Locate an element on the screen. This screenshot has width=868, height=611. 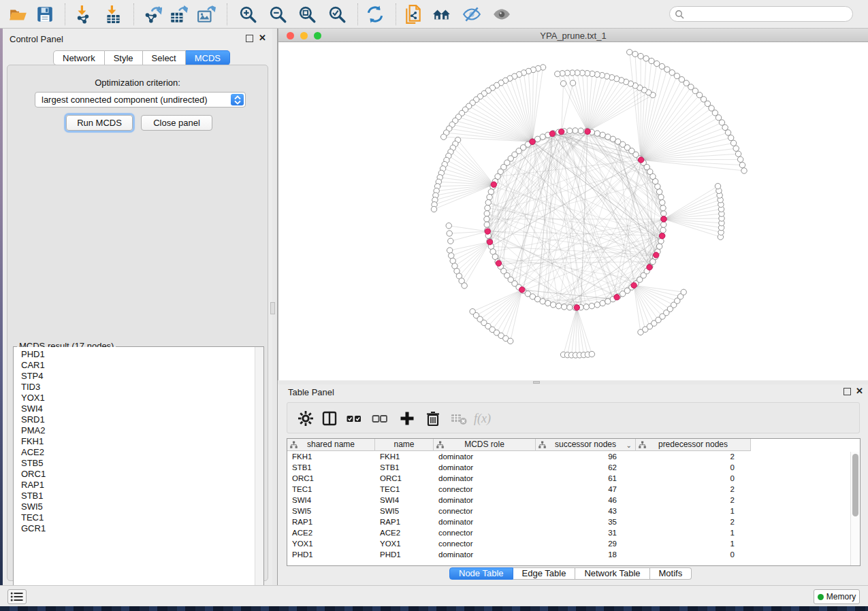
import-table-icon is located at coordinates (113, 14).